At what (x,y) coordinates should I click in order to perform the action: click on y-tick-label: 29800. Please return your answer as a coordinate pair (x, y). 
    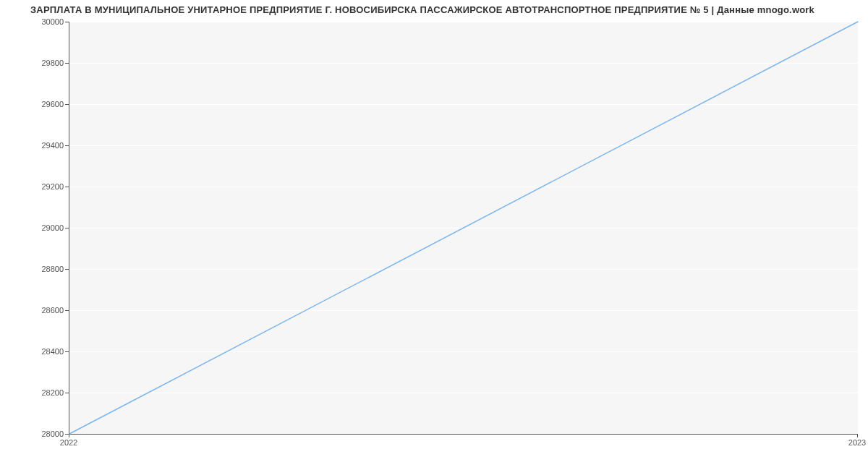
    Looking at the image, I should click on (52, 63).